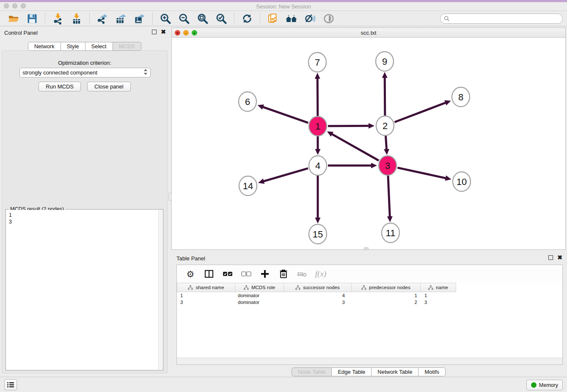 This screenshot has width=567, height=392. I want to click on birdseye-view-icon, so click(329, 19).